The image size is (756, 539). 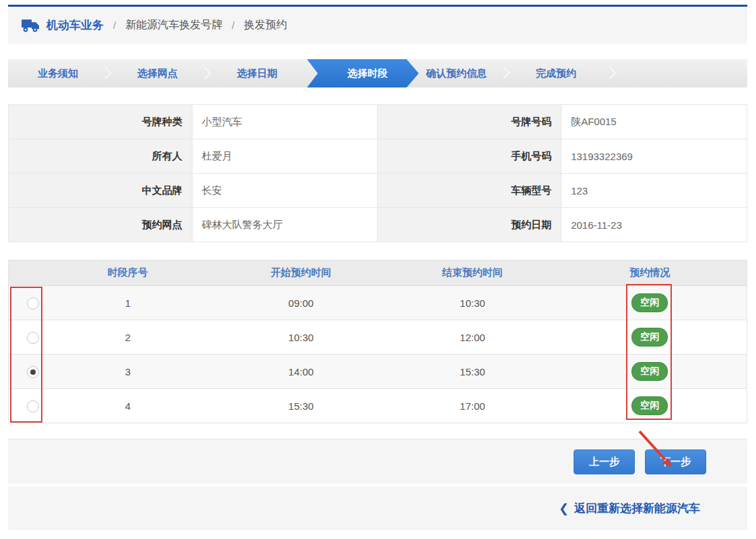 I want to click on table-row: 预约网点 碑林大队警务大厅 预约日期 2016-11-23, so click(x=378, y=225).